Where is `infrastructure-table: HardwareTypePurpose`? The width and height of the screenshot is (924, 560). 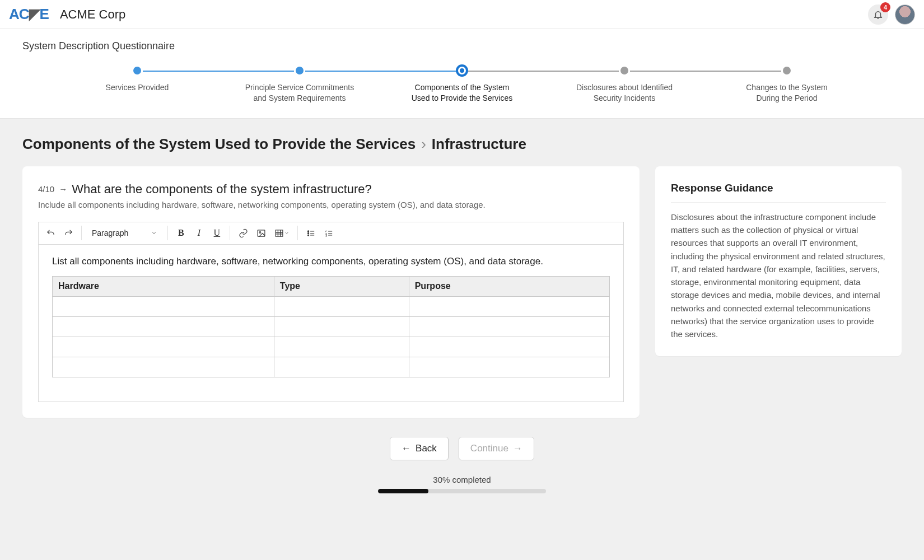
infrastructure-table: HardwareTypePurpose is located at coordinates (331, 327).